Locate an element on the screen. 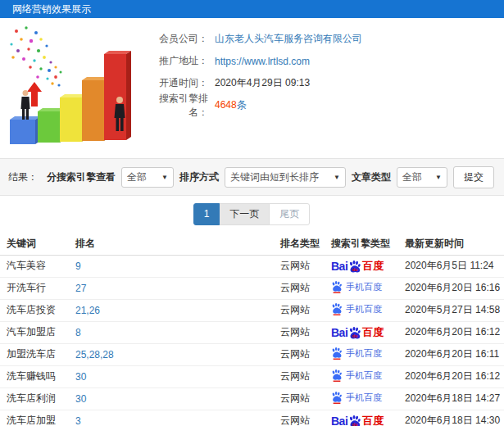 The width and height of the screenshot is (504, 426). filter-bar: 结果： 分搜索引擎查看 全部 ▼ 排序方式 关键词由短到长排序 ▼ 文章类型 全… is located at coordinates (252, 177).